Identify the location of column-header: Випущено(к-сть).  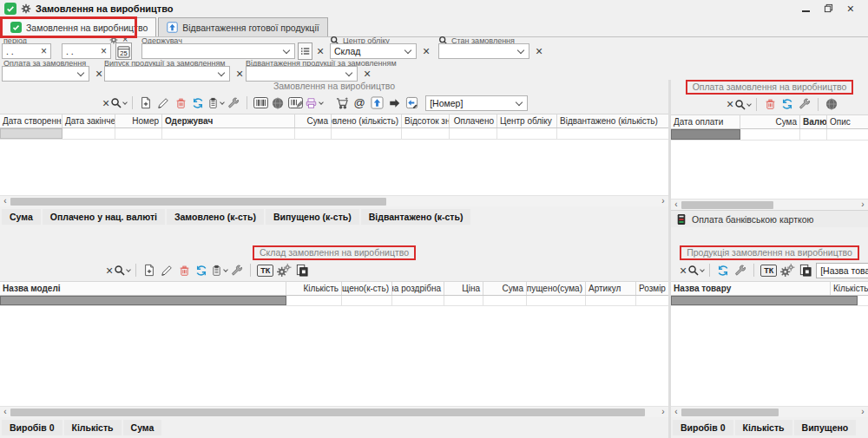
(367, 288).